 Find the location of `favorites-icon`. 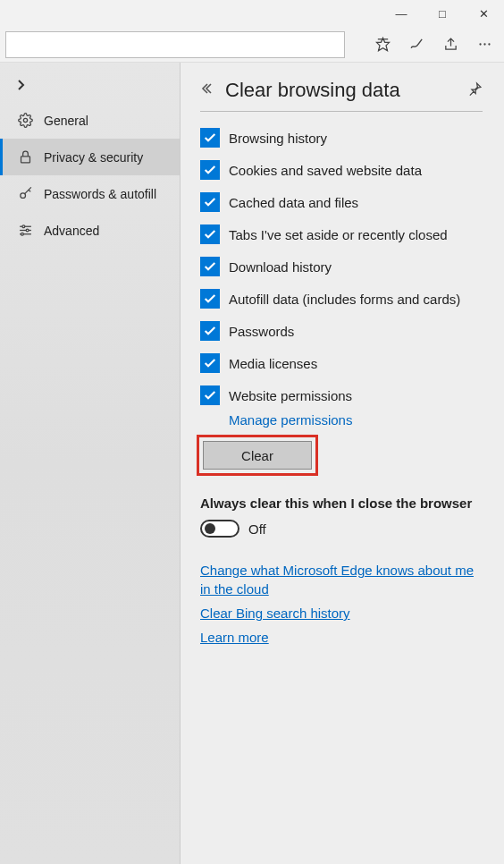

favorites-icon is located at coordinates (382, 45).